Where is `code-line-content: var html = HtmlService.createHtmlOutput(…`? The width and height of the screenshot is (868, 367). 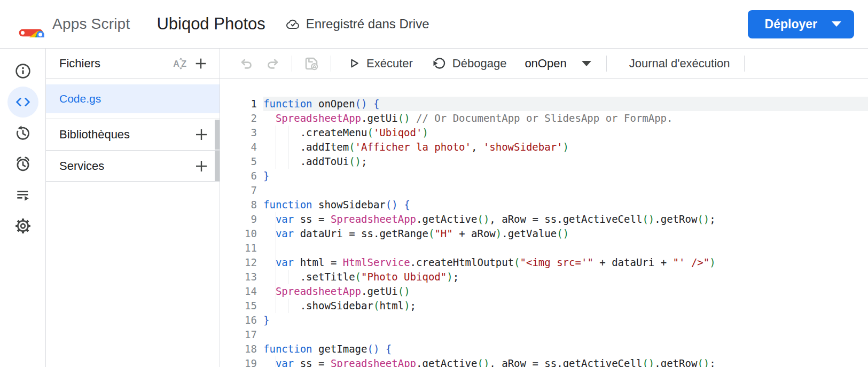 code-line-content: var html = HtmlService.createHtmlOutput(… is located at coordinates (566, 263).